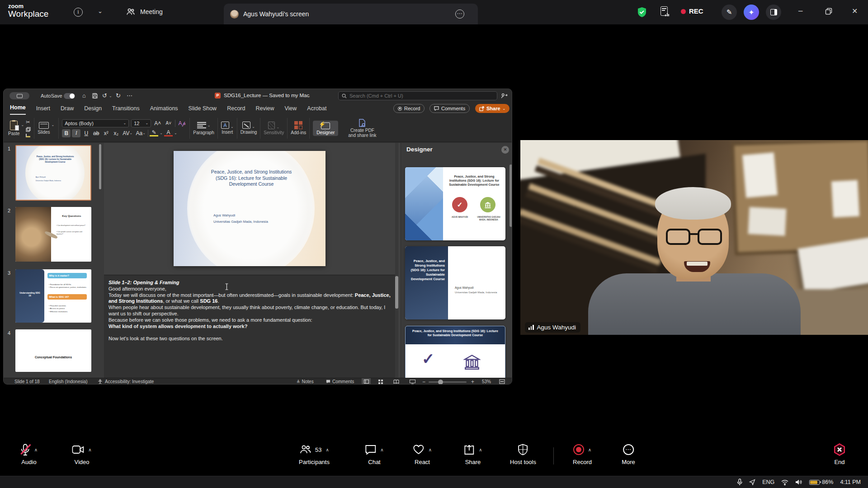  What do you see at coordinates (298, 128) in the screenshot?
I see `addins-button: Add-ins` at bounding box center [298, 128].